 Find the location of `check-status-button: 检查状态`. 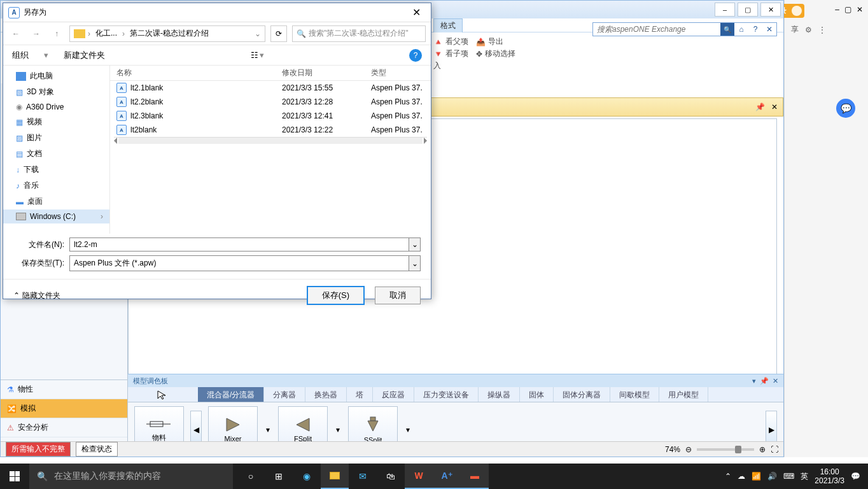

check-status-button: 检查状态 is located at coordinates (97, 450).